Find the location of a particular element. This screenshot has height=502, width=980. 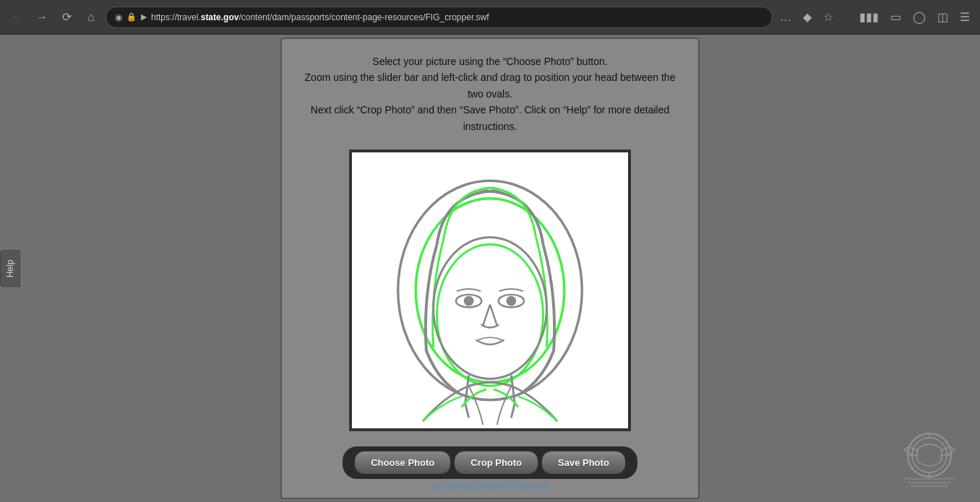

toolbar-right: … ◆ ☆ ▮▮▮ ▭ ◯ ◫ ☰ is located at coordinates (874, 17).